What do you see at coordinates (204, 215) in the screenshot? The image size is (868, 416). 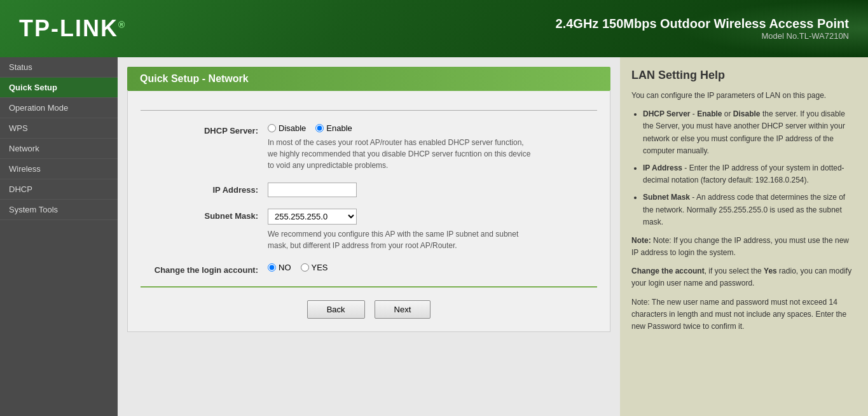 I see `subnet-label: Subnet Mask:` at bounding box center [204, 215].